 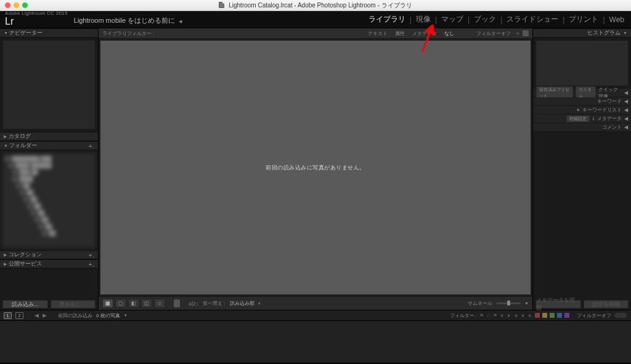 I want to click on app-logo: Adobe Lightroom CC 2015 Lr, so click(x=36, y=20).